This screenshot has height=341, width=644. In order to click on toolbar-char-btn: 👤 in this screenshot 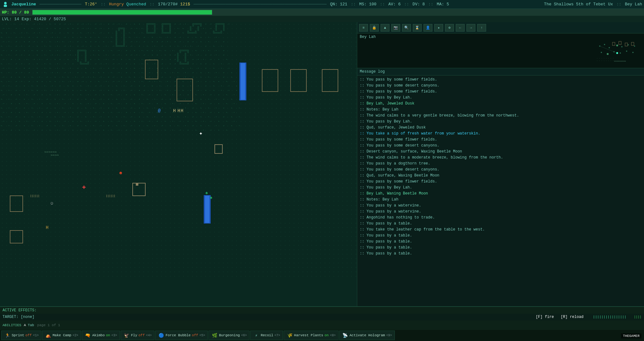, I will do `click(428, 28)`.